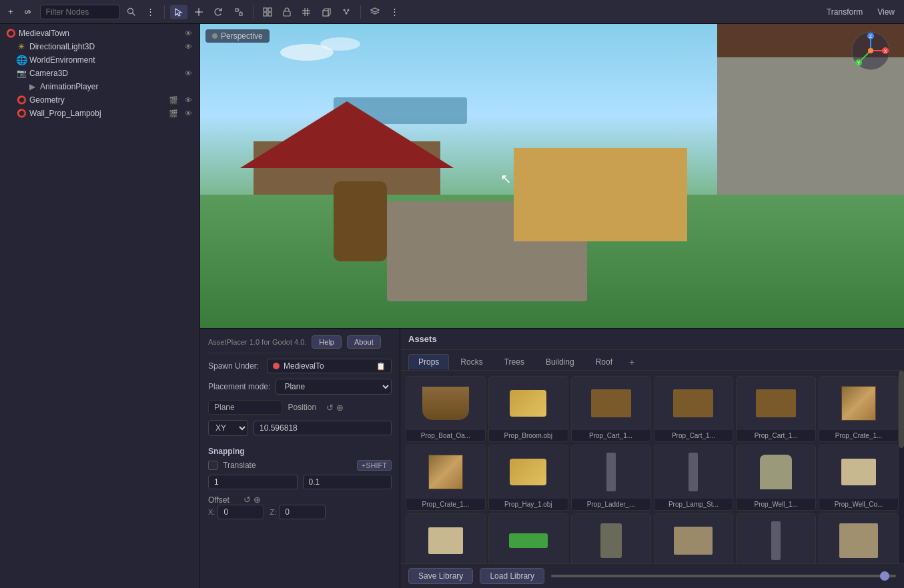 Image resolution: width=904 pixels, height=588 pixels. I want to click on asset-card-prop-crate1: Prop_Crate_1..., so click(859, 409).